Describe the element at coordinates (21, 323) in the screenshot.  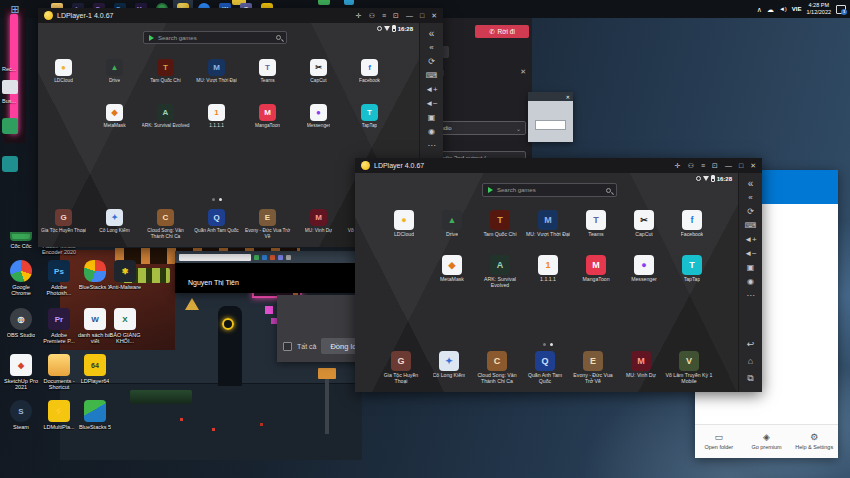
I see `desktop-icon: ◎ OBS Studio` at that location.